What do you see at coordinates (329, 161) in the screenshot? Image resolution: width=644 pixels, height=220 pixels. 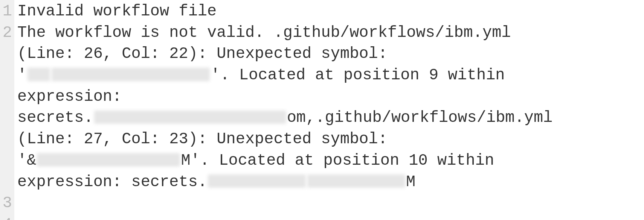 I see `code-line-2-part7: '&M'. Located at position 10 within` at bounding box center [329, 161].